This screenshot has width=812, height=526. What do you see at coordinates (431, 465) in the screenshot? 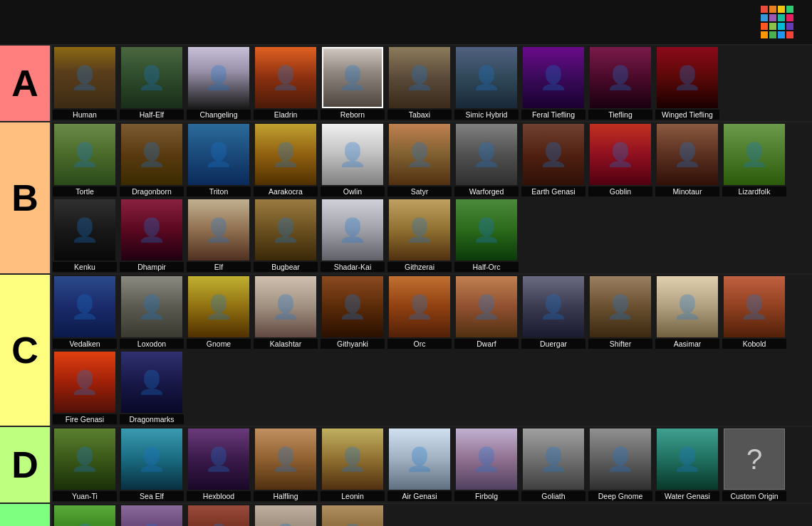
I see `tier-content-D: 👤Yuan-Ti👤Sea Elf👤Hexblood👤Halfling👤Leoni…` at bounding box center [431, 465].